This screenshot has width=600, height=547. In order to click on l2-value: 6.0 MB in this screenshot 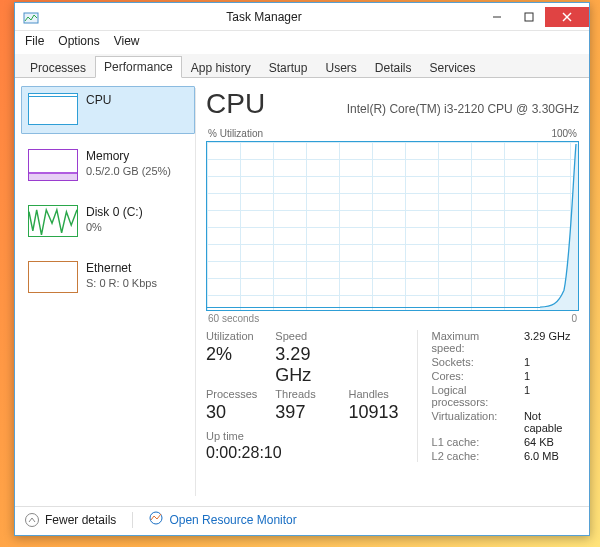, I will do `click(552, 456)`.